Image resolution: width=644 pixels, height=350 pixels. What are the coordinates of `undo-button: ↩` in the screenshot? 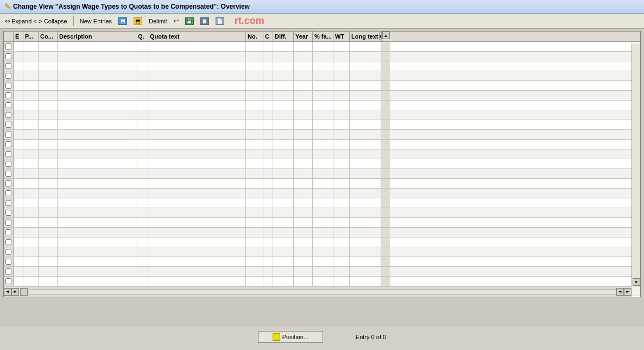 It's located at (176, 21).